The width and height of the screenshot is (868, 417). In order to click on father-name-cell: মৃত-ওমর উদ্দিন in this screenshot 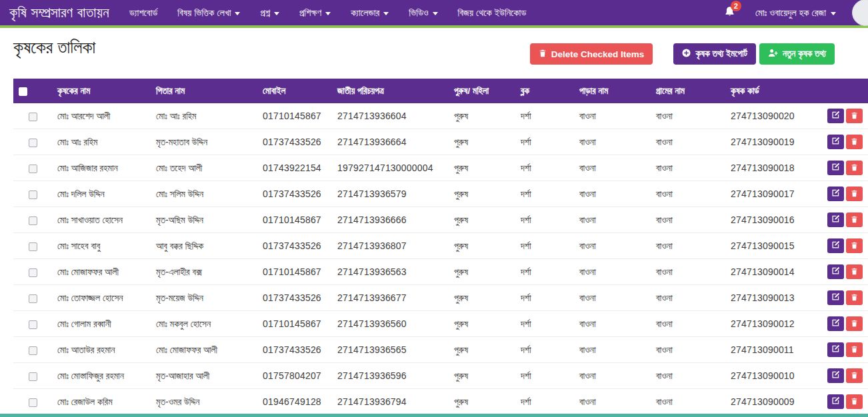, I will do `click(204, 402)`.